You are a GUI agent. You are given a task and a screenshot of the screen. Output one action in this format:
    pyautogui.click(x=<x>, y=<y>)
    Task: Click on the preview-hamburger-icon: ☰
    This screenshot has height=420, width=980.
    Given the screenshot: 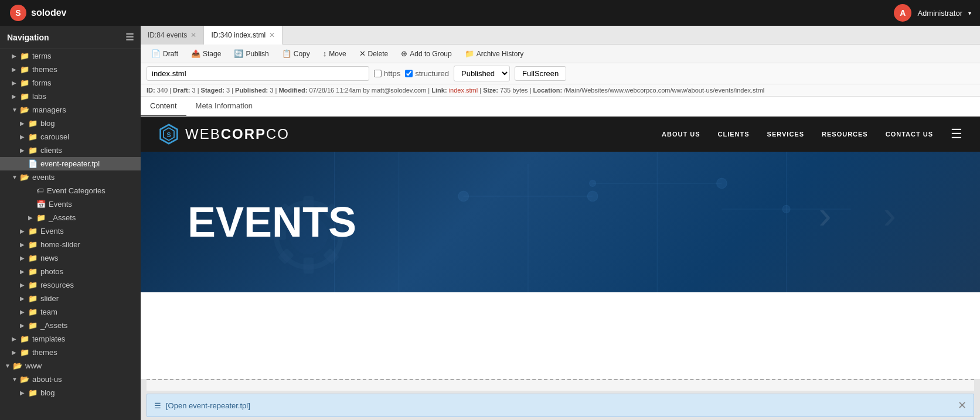 What is the action you would take?
    pyautogui.click(x=957, y=134)
    